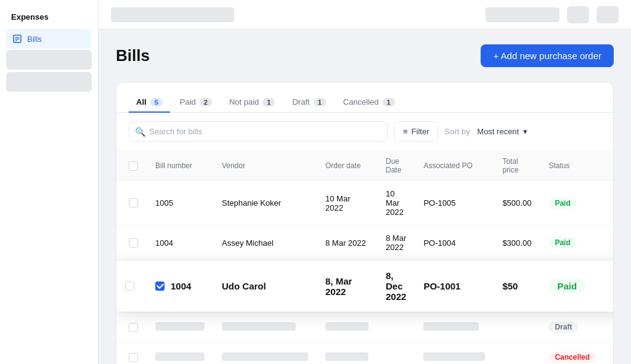 This screenshot has height=364, width=631. I want to click on cell-po: PO-1004, so click(454, 243).